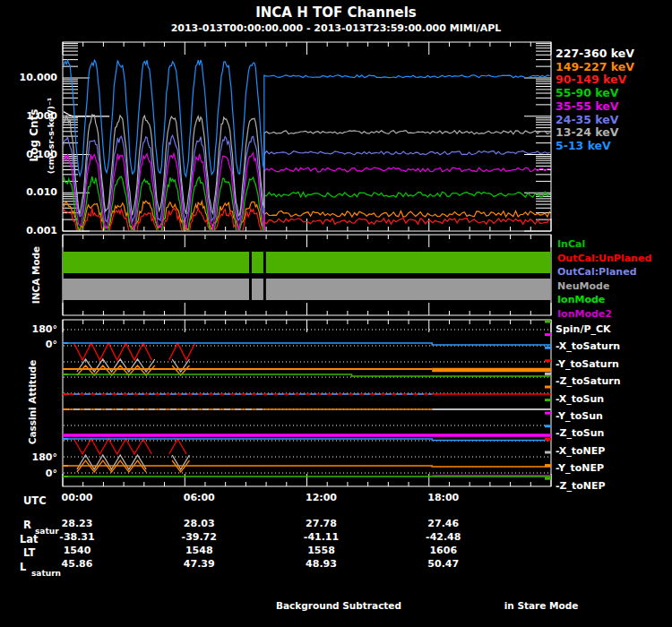 Image resolution: width=672 pixels, height=627 pixels. Describe the element at coordinates (32, 402) in the screenshot. I see `attitude-panel-title: Cassini Attitude` at that location.